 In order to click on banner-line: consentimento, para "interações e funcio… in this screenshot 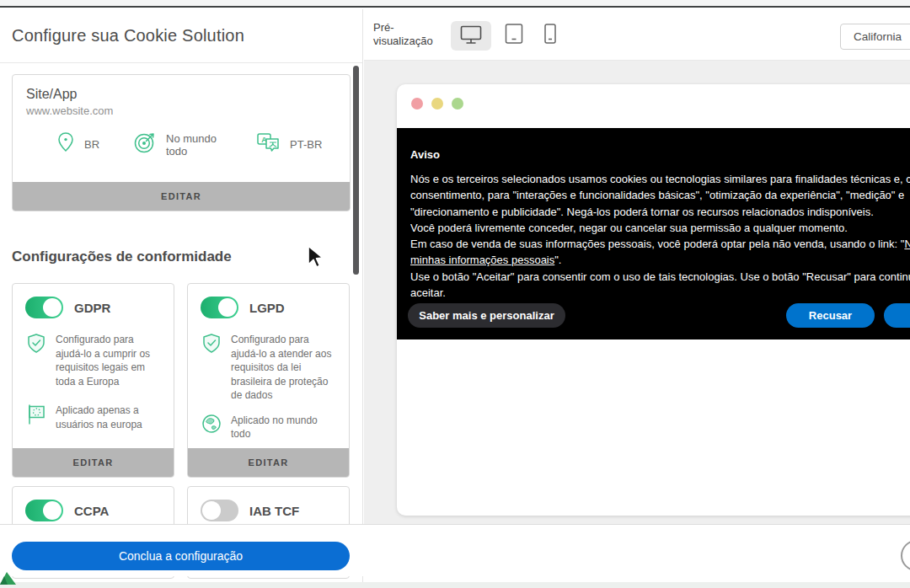, I will do `click(661, 195)`.